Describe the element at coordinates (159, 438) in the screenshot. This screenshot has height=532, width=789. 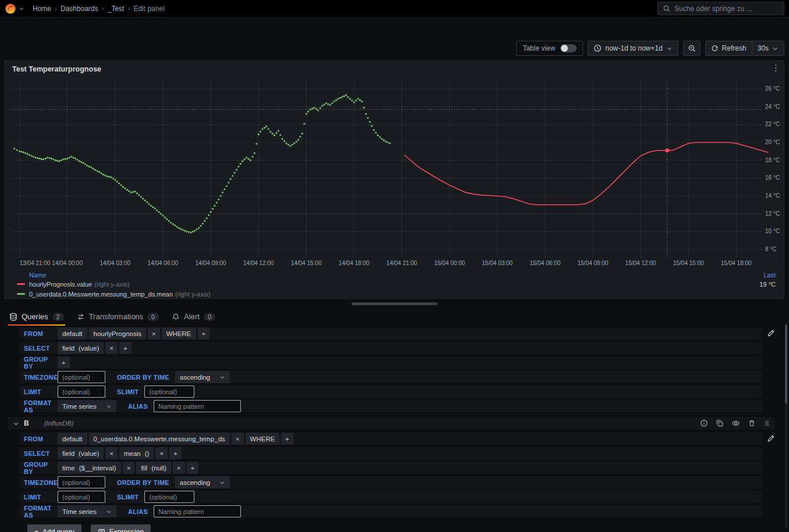
I see `measurement-segment: 0_userdata.0.Messwerte.messung_temp_ds` at that location.